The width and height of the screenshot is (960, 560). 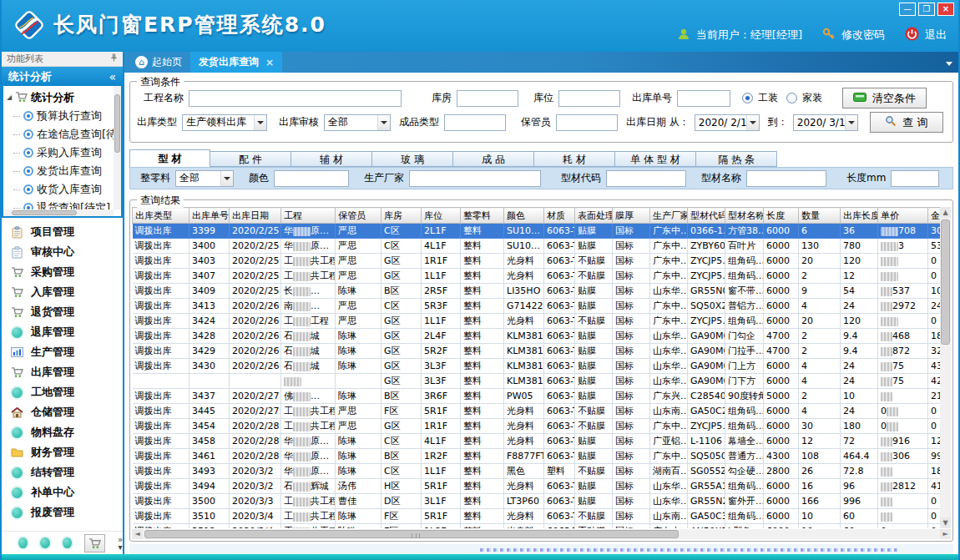 What do you see at coordinates (62, 77) in the screenshot?
I see `sidebar-section-header: 统计分析 «` at bounding box center [62, 77].